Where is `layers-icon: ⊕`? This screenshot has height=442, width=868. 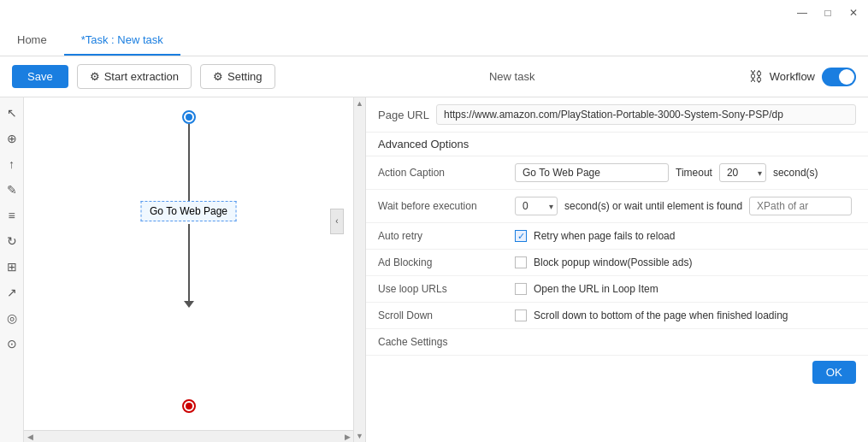
layers-icon: ⊕ is located at coordinates (12, 138).